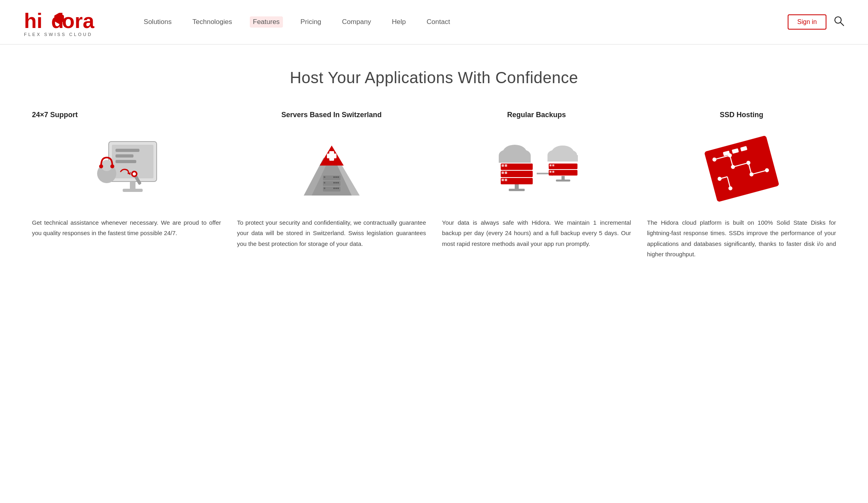 This screenshot has height=503, width=868. Describe the element at coordinates (266, 22) in the screenshot. I see `nav-features: Features` at that location.